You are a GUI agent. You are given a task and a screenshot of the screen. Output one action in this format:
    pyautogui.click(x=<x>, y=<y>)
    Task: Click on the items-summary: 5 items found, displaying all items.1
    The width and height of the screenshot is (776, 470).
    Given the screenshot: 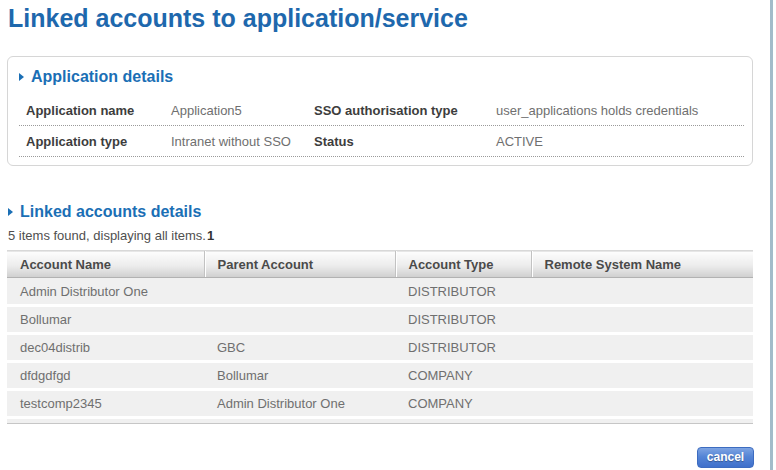 What is the action you would take?
    pyautogui.click(x=111, y=236)
    